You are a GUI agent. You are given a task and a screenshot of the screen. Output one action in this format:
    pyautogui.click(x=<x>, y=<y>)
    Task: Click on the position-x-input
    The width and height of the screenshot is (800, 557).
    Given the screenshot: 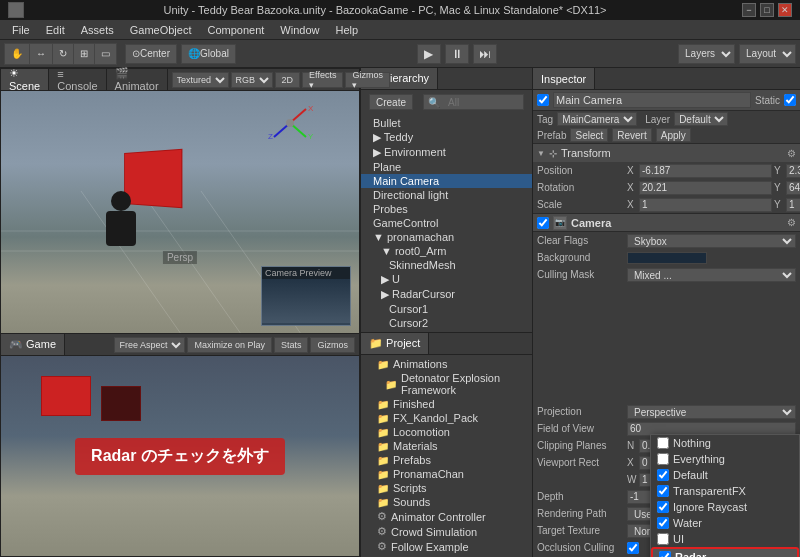 What is the action you would take?
    pyautogui.click(x=706, y=171)
    